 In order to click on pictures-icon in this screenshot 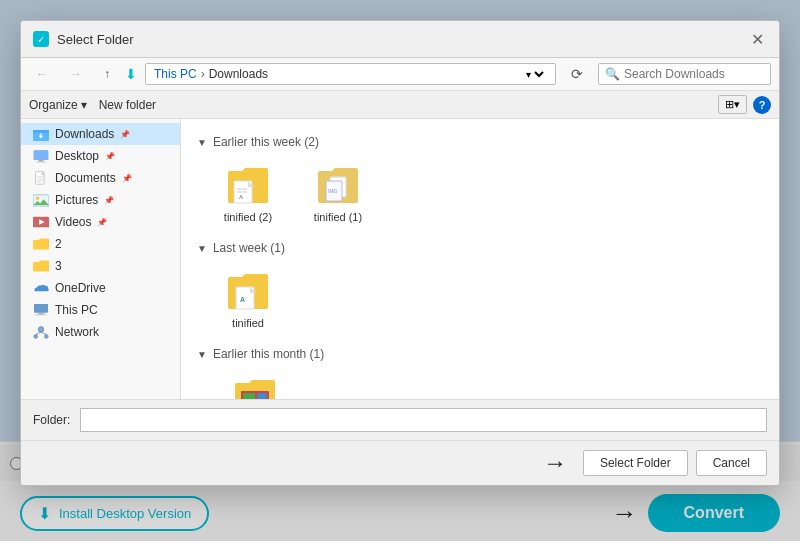, I will do `click(41, 200)`.